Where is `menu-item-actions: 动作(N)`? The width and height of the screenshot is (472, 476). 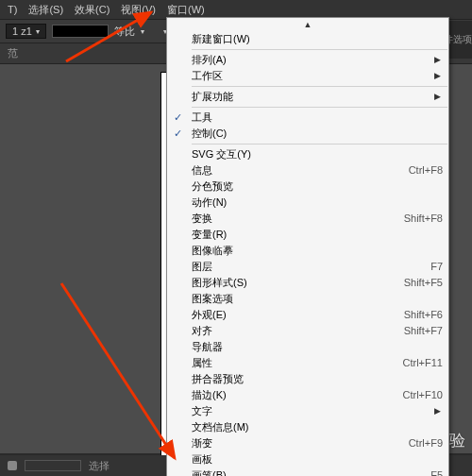 menu-item-actions: 动作(N) is located at coordinates (308, 202).